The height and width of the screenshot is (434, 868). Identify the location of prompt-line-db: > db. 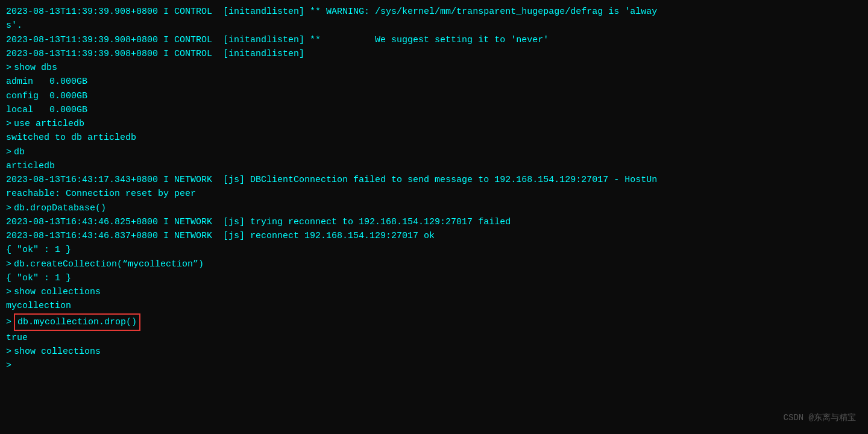
(434, 152).